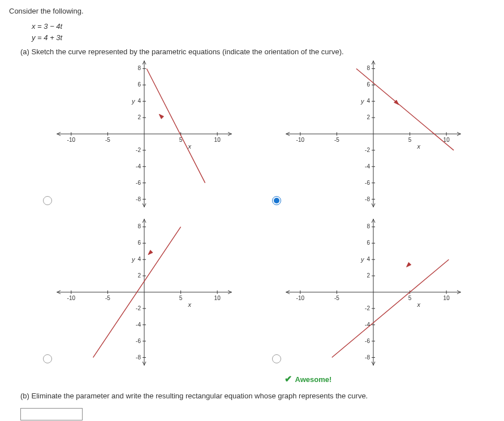  I want to click on check-icon: ✔, so click(288, 379).